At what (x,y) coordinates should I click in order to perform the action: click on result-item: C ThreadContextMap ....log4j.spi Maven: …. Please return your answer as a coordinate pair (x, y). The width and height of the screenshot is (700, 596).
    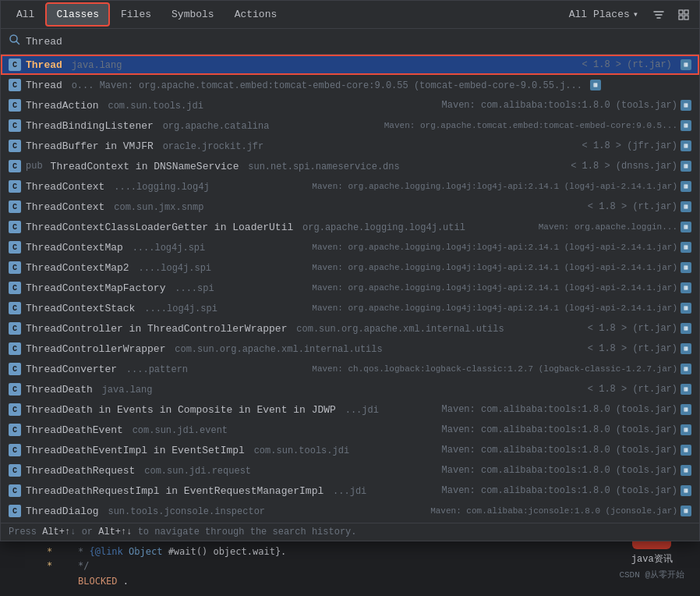
    Looking at the image, I should click on (350, 247).